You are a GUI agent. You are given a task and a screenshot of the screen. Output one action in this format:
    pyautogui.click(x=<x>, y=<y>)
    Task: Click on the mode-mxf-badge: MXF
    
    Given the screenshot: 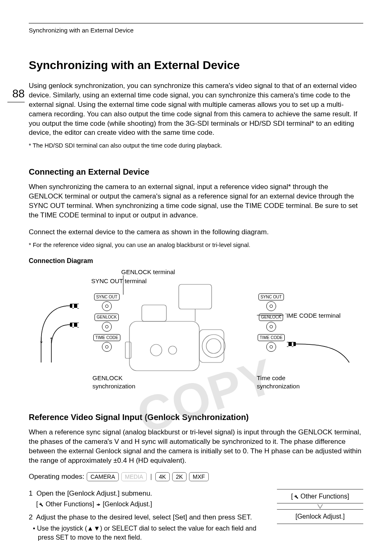 What is the action you would take?
    pyautogui.click(x=199, y=477)
    